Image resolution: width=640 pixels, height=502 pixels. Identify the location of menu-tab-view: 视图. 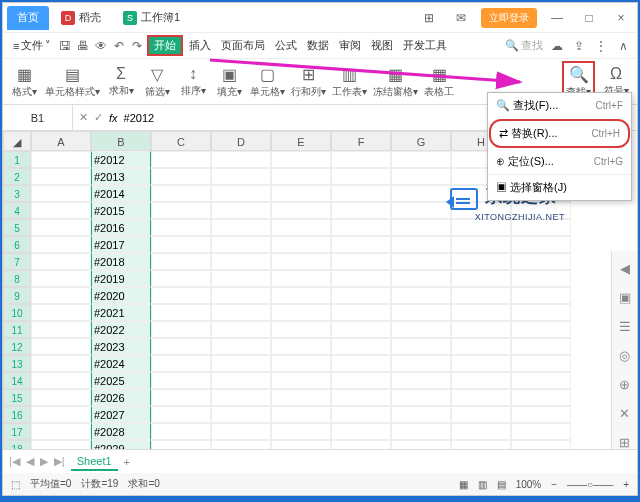
(382, 46).